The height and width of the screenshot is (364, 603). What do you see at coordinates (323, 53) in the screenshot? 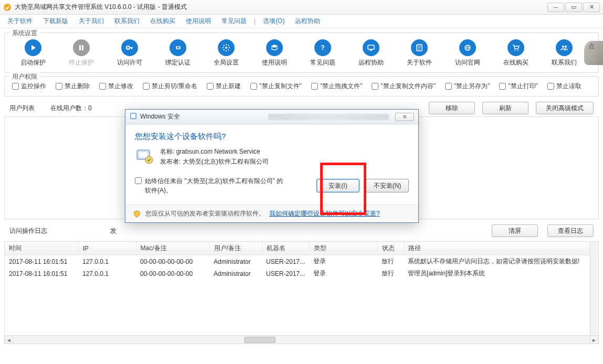
I see `toolbar-question: ?常见问题` at bounding box center [323, 53].